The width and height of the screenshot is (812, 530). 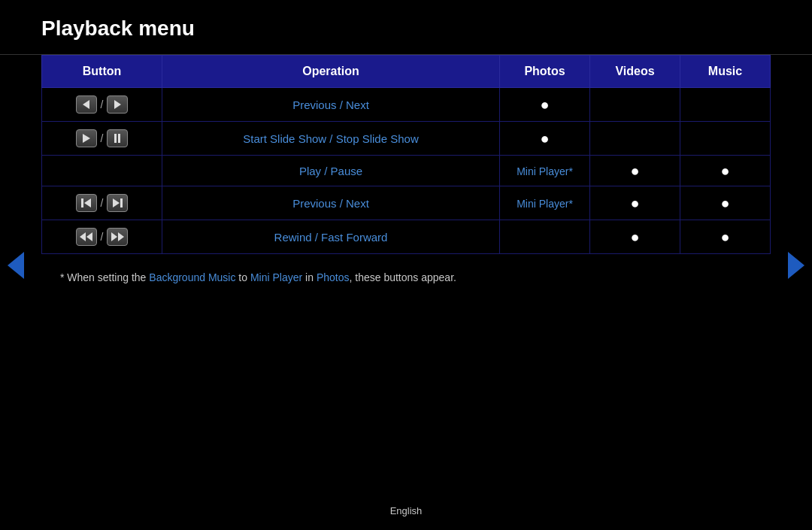 I want to click on nav-next-button, so click(x=796, y=265).